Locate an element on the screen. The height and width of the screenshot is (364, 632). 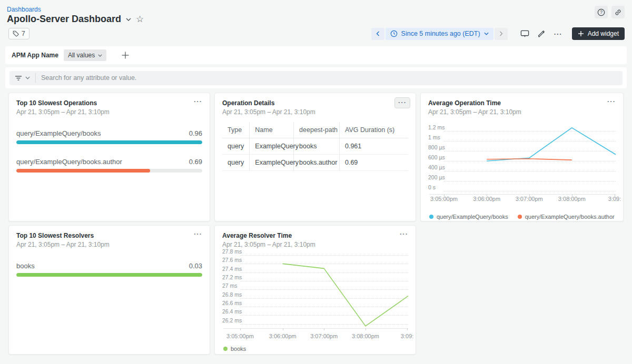
bar-chart: books0.03 is located at coordinates (110, 269).